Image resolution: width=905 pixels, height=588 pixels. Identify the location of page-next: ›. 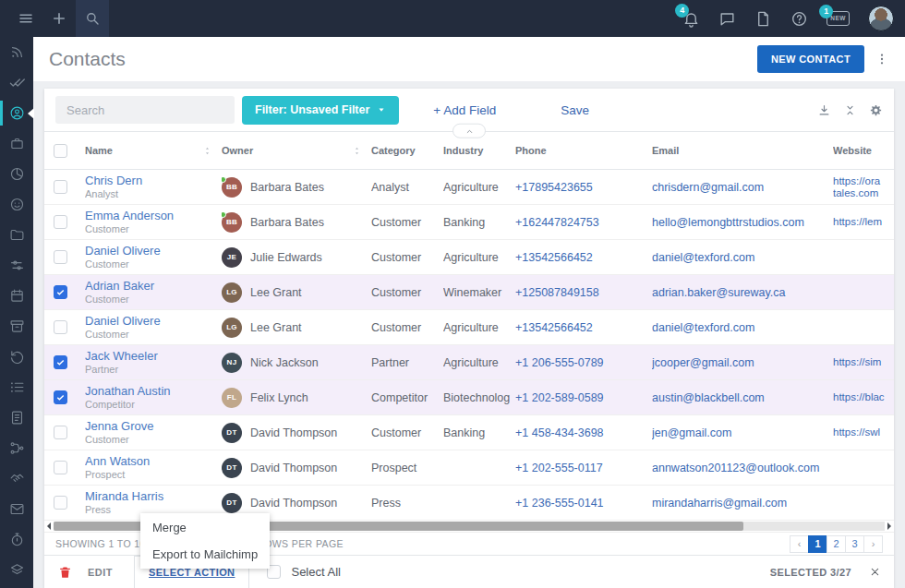
(874, 545).